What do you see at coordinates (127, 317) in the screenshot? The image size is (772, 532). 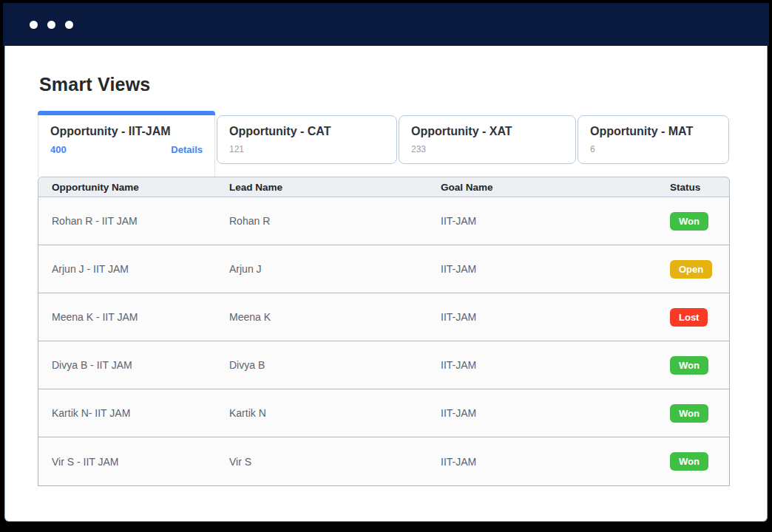 I see `cell-opportunity-name: Meena K - IIT JAM` at bounding box center [127, 317].